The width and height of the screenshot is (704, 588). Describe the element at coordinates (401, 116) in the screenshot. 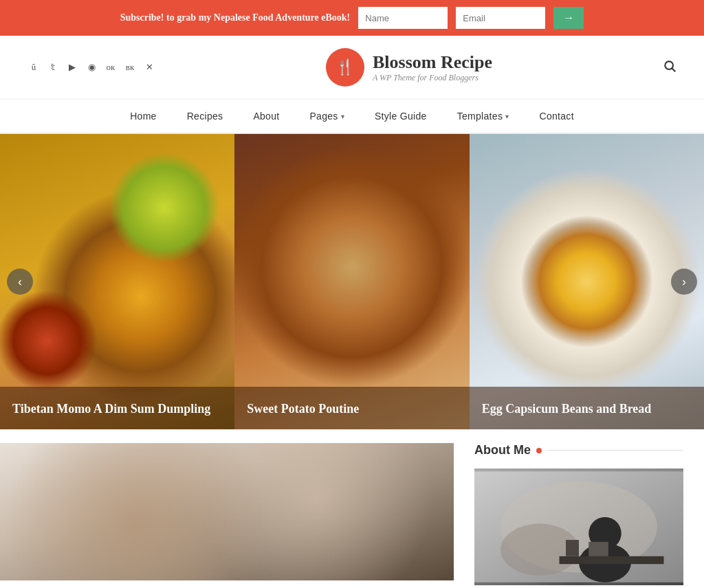

I see `nav-style-guide-label: Style Guide` at that location.